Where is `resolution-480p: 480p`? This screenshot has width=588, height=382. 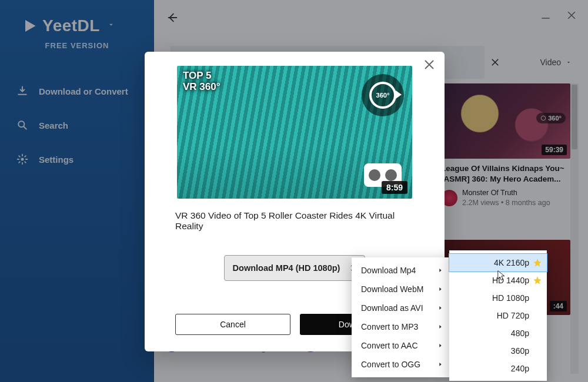 resolution-480p: 480p is located at coordinates (498, 333).